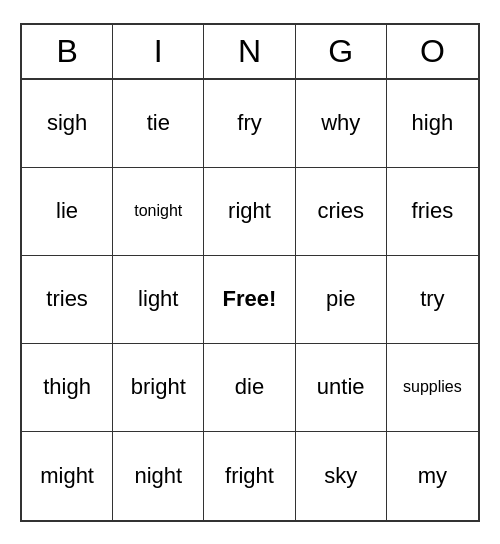 The image size is (500, 544). I want to click on bingo-cell-5: lie, so click(68, 212).